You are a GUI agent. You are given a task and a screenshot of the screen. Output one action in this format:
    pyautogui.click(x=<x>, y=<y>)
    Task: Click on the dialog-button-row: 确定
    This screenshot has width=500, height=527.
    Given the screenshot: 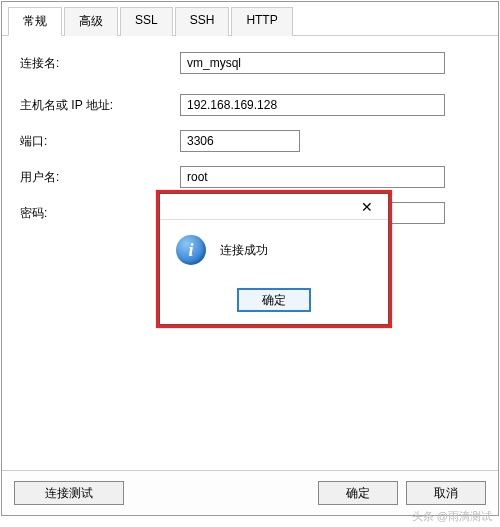 What is the action you would take?
    pyautogui.click(x=274, y=302)
    